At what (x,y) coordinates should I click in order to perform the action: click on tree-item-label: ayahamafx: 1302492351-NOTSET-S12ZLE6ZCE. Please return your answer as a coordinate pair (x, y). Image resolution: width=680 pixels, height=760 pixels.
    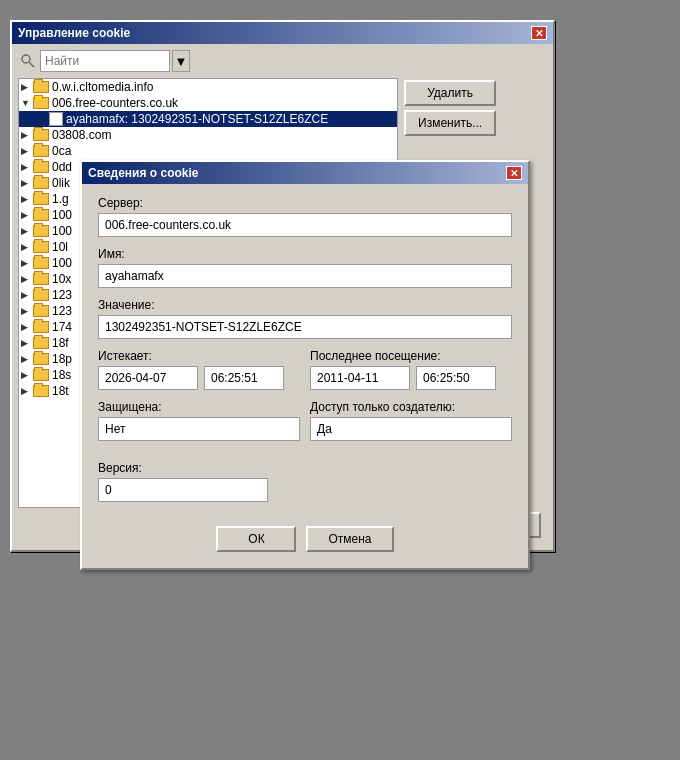
    Looking at the image, I should click on (197, 119).